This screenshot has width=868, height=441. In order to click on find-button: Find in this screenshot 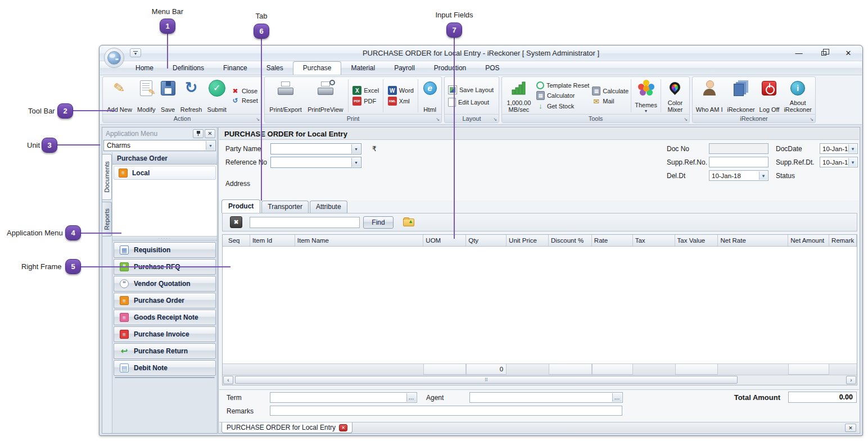, I will do `click(378, 222)`.